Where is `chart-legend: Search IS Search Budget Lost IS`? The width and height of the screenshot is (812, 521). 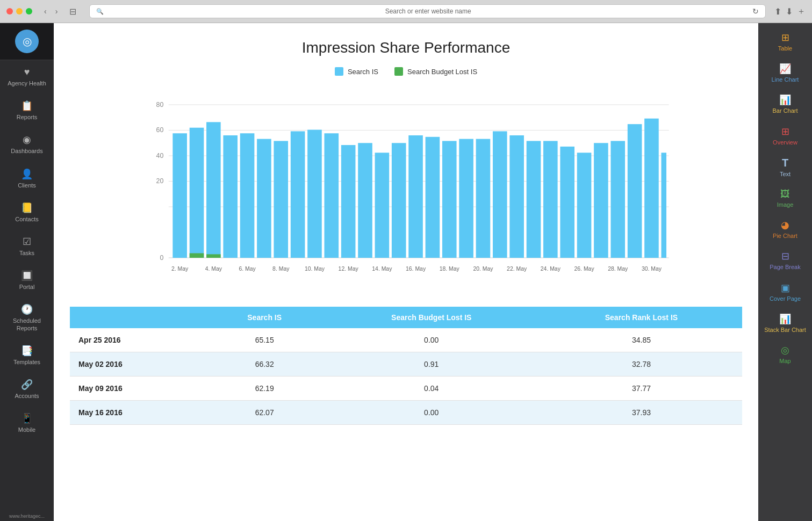
chart-legend: Search IS Search Budget Lost IS is located at coordinates (406, 71).